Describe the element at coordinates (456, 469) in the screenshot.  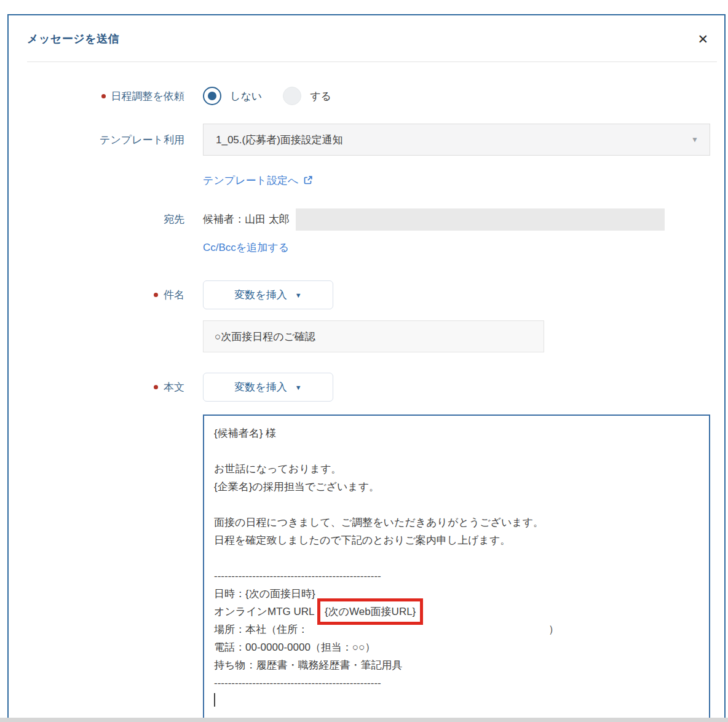
I see `body-line: お世話になっております。` at that location.